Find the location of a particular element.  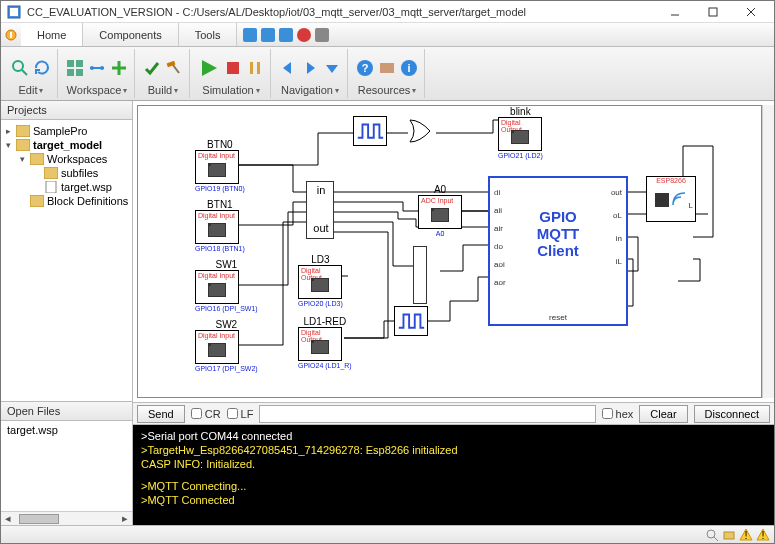

sim-stop-icon is located at coordinates (233, 68).